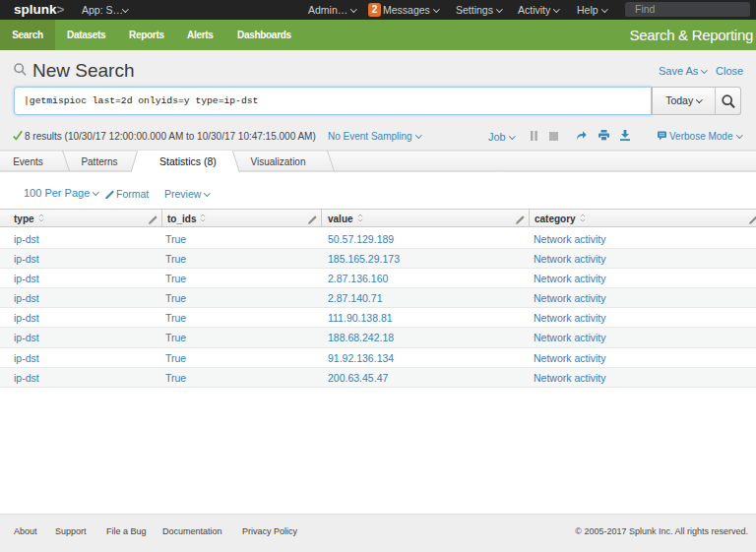  I want to click on svg-text: Visualization, so click(279, 161).